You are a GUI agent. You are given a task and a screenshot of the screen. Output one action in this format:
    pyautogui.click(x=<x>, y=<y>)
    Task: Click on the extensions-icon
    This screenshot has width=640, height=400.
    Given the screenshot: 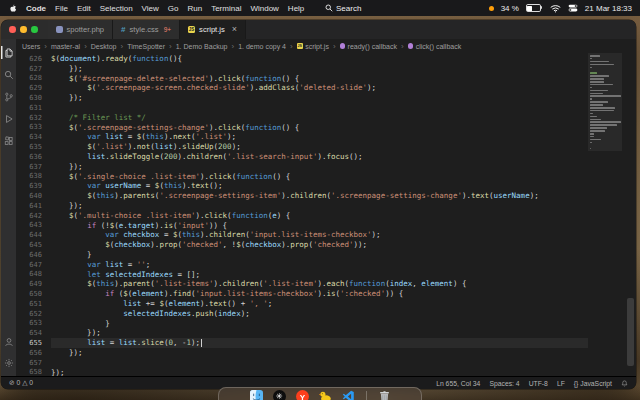 What is the action you would take?
    pyautogui.click(x=8, y=140)
    